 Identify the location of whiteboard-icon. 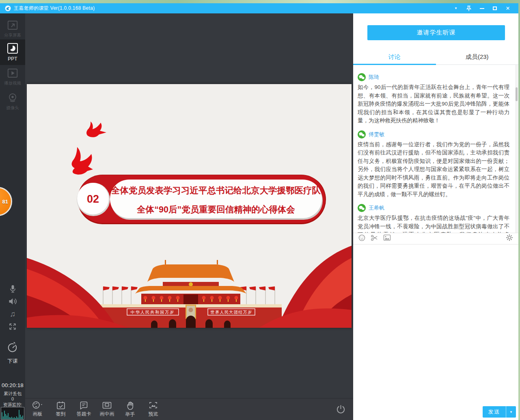
(37, 405).